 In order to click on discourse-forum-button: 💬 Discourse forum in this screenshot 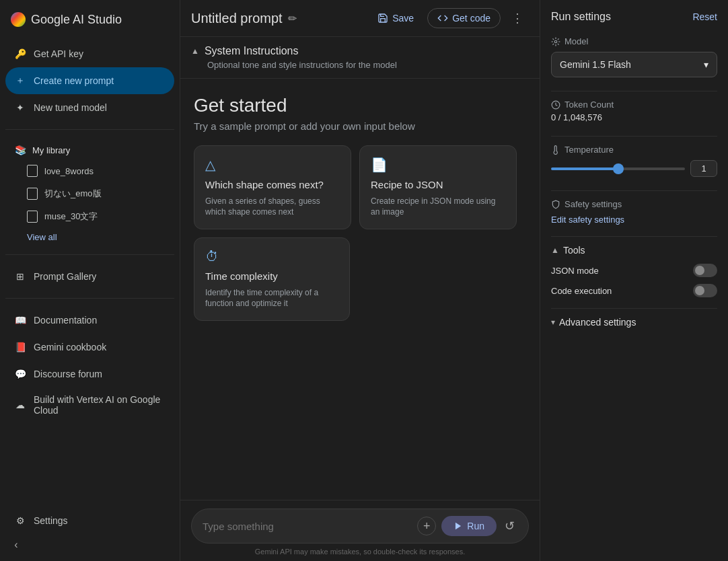, I will do `click(90, 374)`.